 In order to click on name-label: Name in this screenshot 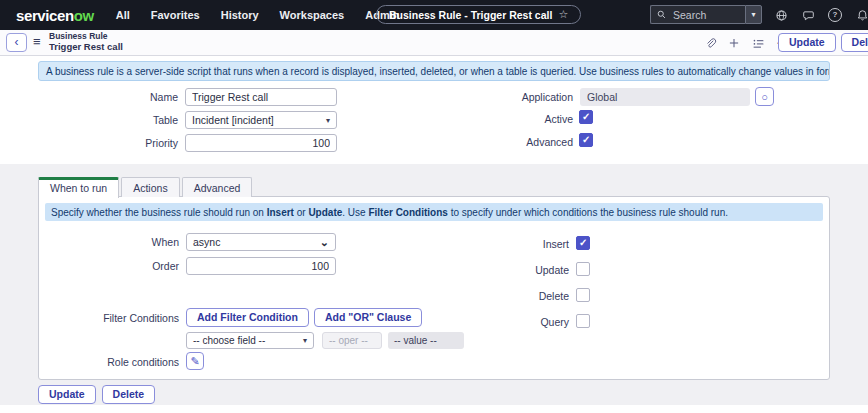, I will do `click(108, 97)`.